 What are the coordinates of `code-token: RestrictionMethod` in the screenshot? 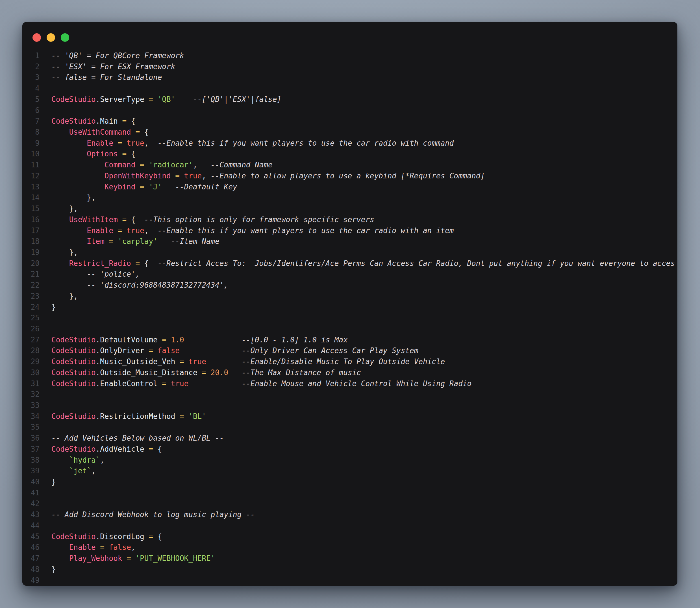 It's located at (140, 417).